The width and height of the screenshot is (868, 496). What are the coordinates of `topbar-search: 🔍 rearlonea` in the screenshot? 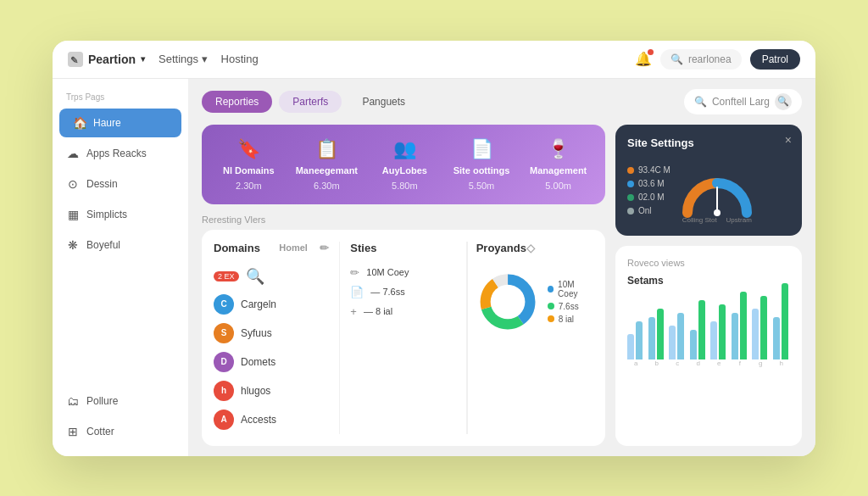 It's located at (701, 59).